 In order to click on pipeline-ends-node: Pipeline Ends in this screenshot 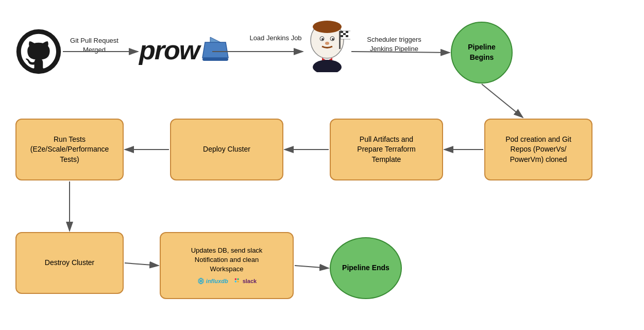, I will do `click(366, 268)`.